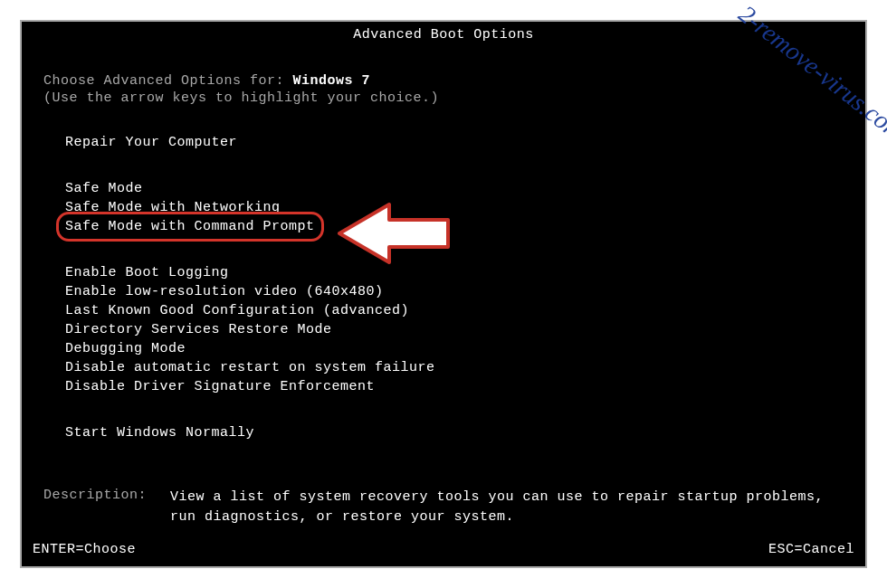 The height and width of the screenshot is (588, 887). What do you see at coordinates (190, 226) in the screenshot?
I see `menu-item-highlight-wrap: Safe Mode with Command Prompt` at bounding box center [190, 226].